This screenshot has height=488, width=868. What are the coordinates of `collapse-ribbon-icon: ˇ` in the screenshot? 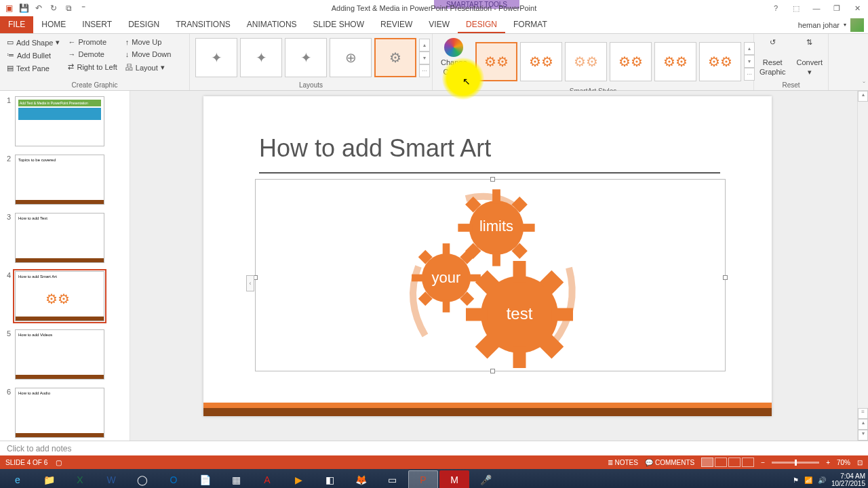 It's located at (864, 85).